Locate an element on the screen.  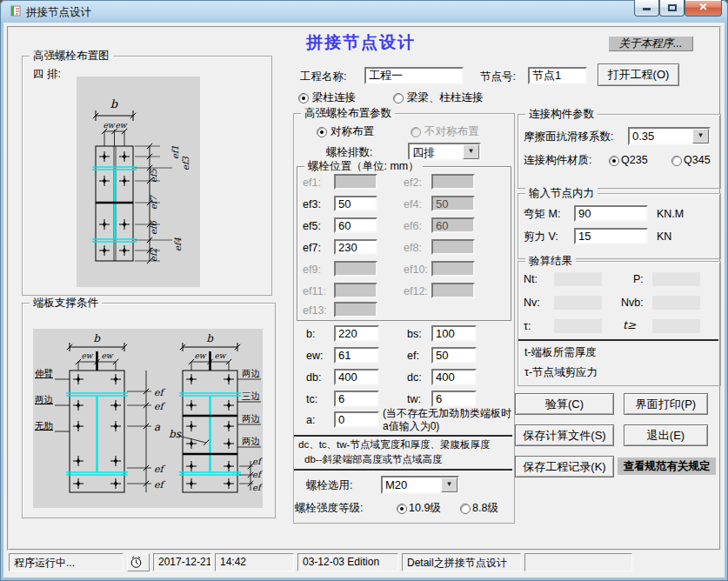
tau-label: τ: is located at coordinates (527, 327).